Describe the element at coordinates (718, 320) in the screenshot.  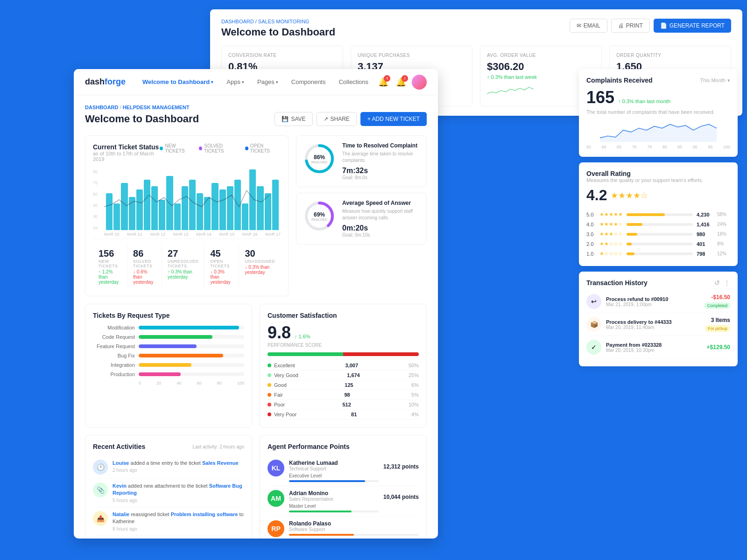
I see `txn-amount: 3 Items` at that location.